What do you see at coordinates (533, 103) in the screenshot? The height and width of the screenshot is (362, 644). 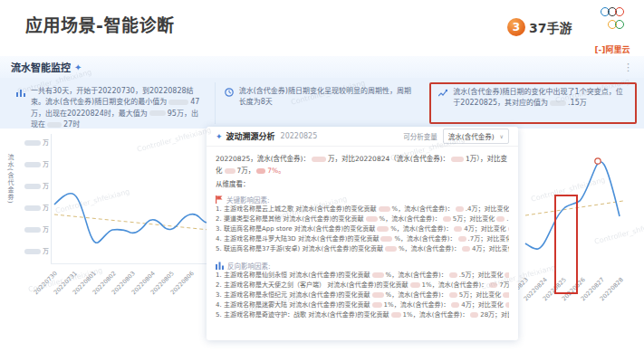 I see `insight-card-anomaly: 流水(含代金券)随日期的变化中出现了1个突变点，位于20220825，其对应的值…` at bounding box center [533, 103].